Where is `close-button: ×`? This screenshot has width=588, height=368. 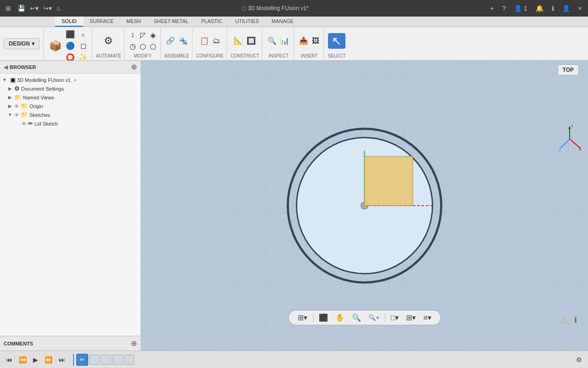
close-button: × is located at coordinates (580, 8).